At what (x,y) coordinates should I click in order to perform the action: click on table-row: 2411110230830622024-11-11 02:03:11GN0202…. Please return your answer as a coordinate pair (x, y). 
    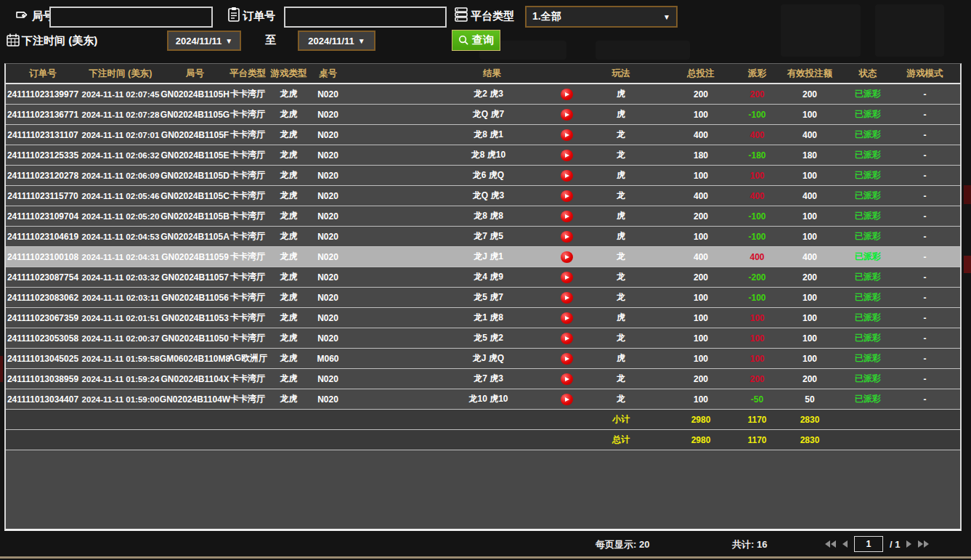
    Looking at the image, I should click on (483, 298).